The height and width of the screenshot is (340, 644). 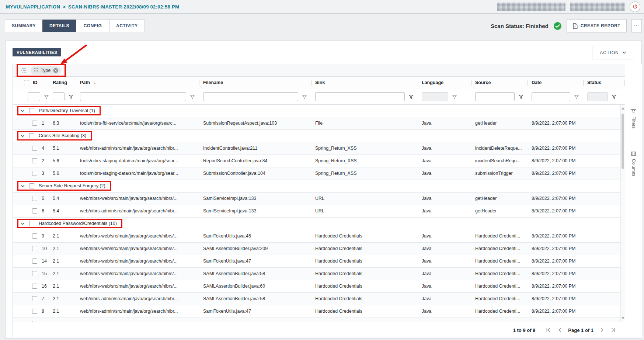 I want to click on filter-input-path, so click(x=133, y=97).